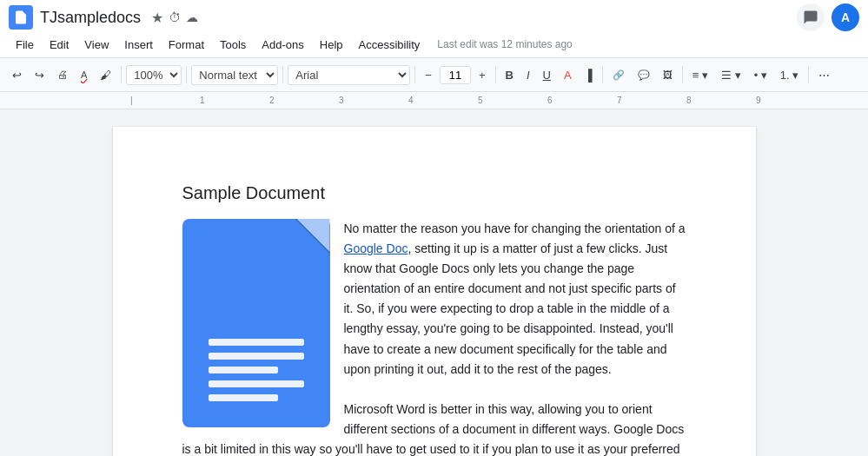 The height and width of the screenshot is (456, 868). Describe the element at coordinates (824, 75) in the screenshot. I see `more-button: ⋯` at that location.